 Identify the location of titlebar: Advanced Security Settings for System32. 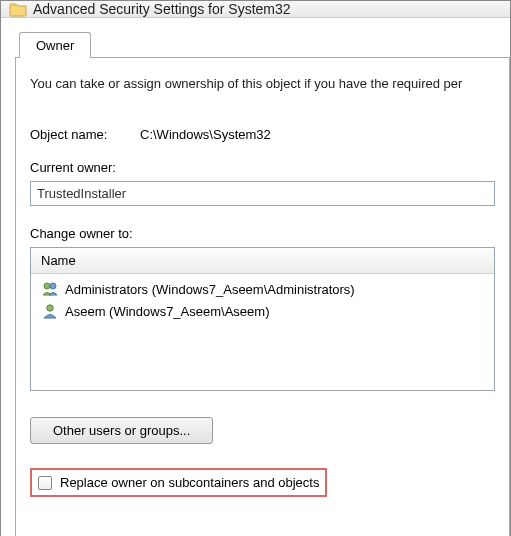
(256, 10).